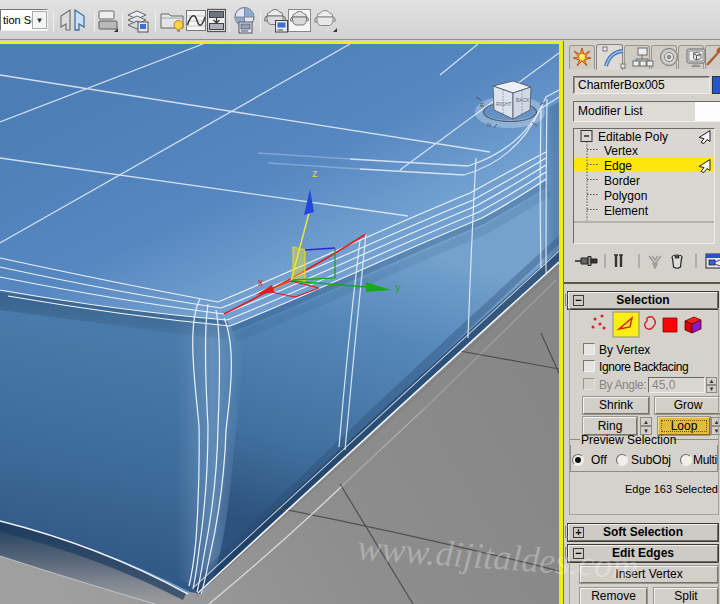  Describe the element at coordinates (621, 151) in the screenshot. I see `svg-text: Vertex` at that location.